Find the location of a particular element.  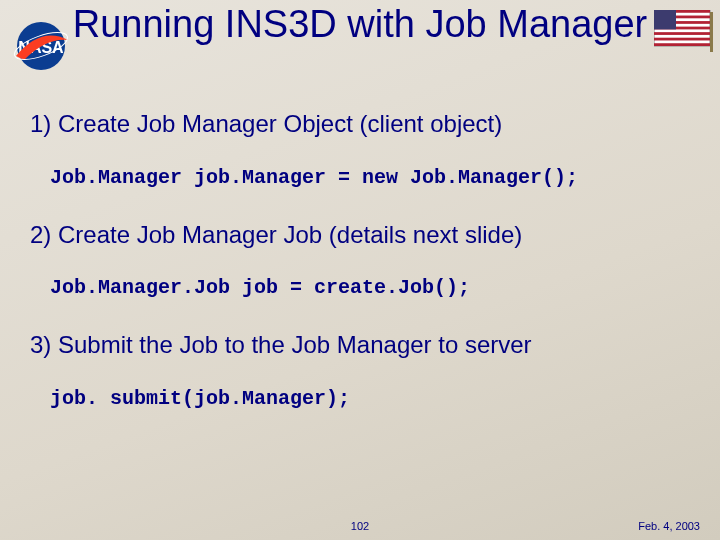

step-3-text: 3) Submit the Job to the Job Manager to … is located at coordinates (360, 345).